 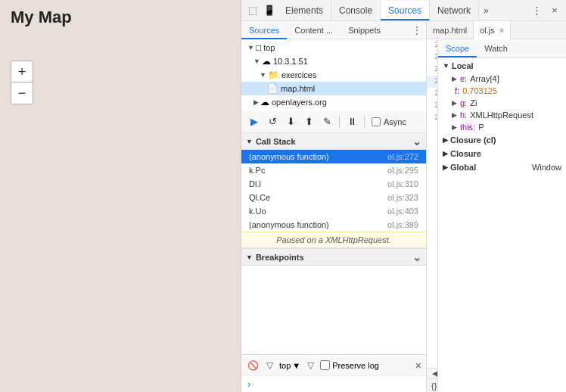 I want to click on console-close-button: ×, so click(x=418, y=366).